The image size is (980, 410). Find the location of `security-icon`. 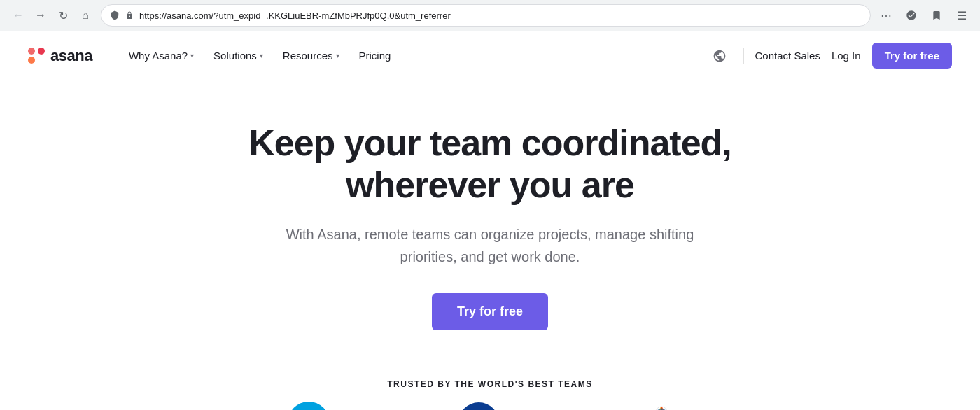

security-icon is located at coordinates (115, 15).